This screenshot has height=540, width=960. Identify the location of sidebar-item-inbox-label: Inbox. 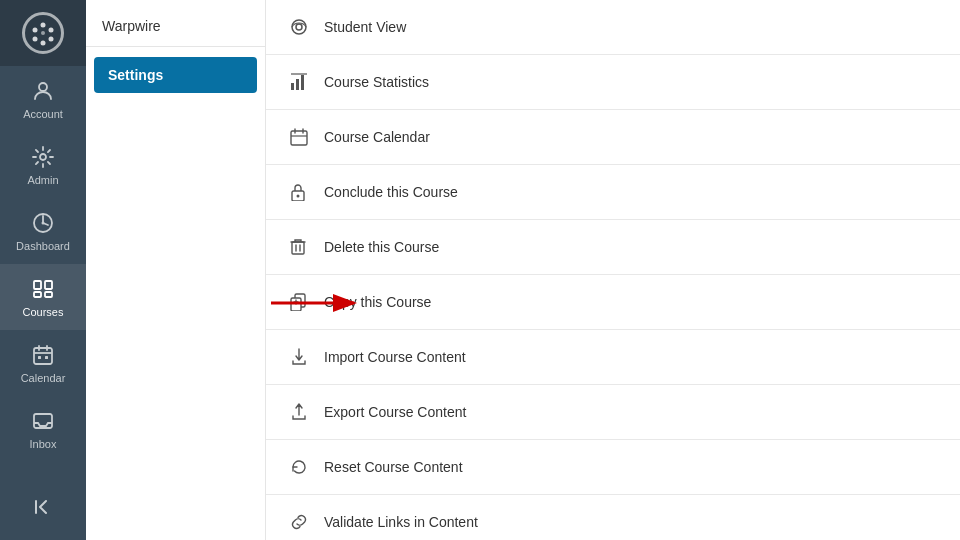
(44, 444).